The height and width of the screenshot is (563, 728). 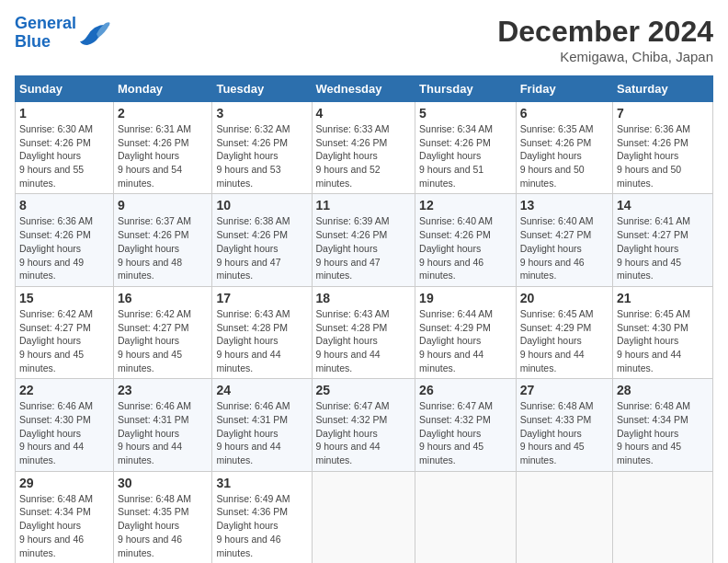 What do you see at coordinates (664, 89) in the screenshot?
I see `col-saturday: Saturday` at bounding box center [664, 89].